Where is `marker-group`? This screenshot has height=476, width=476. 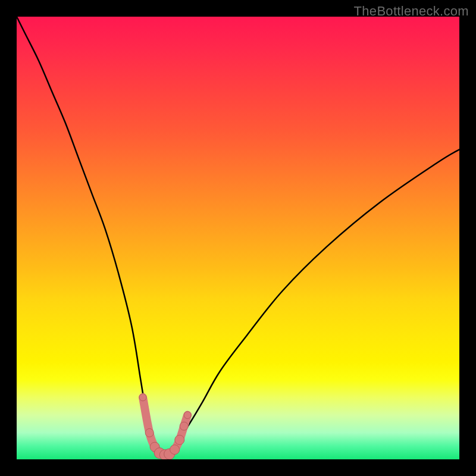
marker-group is located at coordinates (165, 427).